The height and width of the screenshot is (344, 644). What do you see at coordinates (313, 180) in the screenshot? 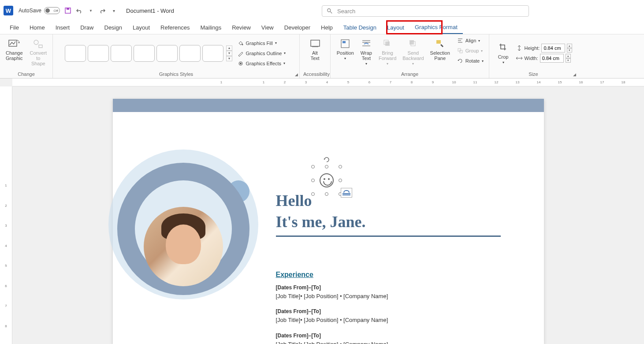
I see `handle-w` at bounding box center [313, 180].